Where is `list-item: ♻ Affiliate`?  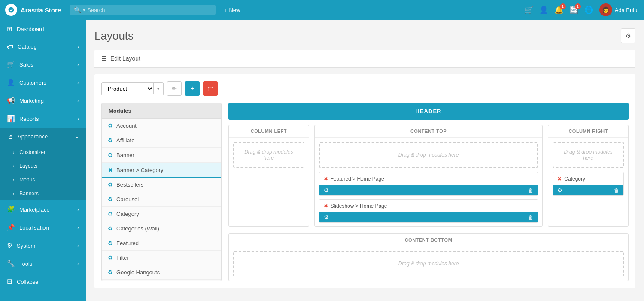
list-item: ♻ Affiliate is located at coordinates (161, 141).